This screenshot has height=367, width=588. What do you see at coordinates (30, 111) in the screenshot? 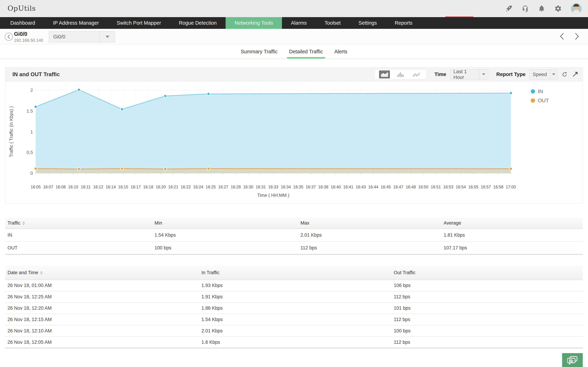
I see `svg-text: 1.5` at bounding box center [30, 111].